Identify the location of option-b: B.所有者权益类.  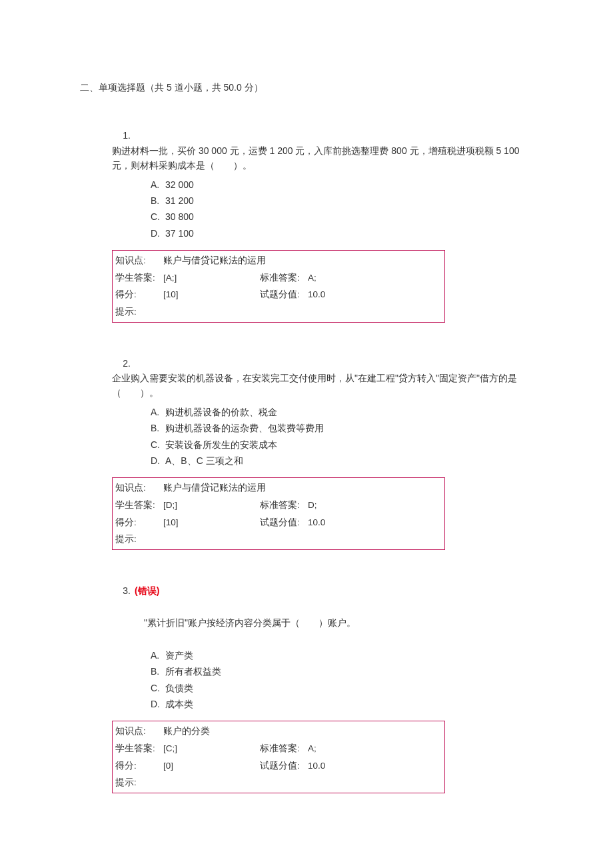
(342, 671).